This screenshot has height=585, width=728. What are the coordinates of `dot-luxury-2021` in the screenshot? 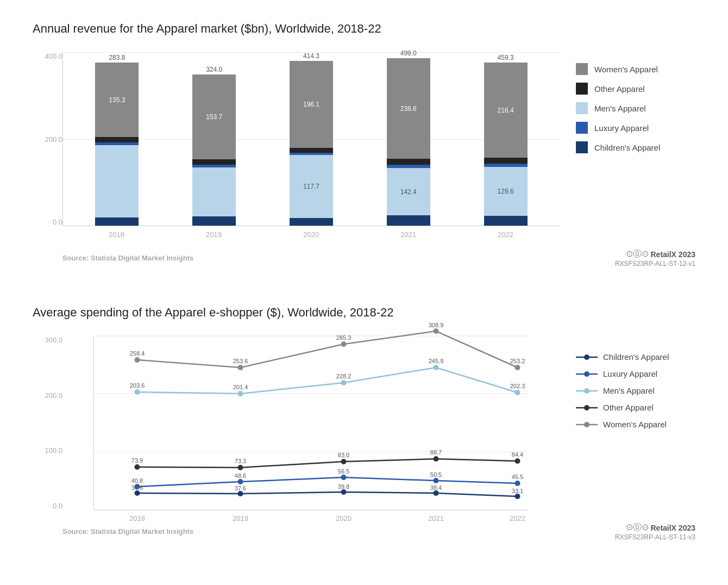 It's located at (436, 481).